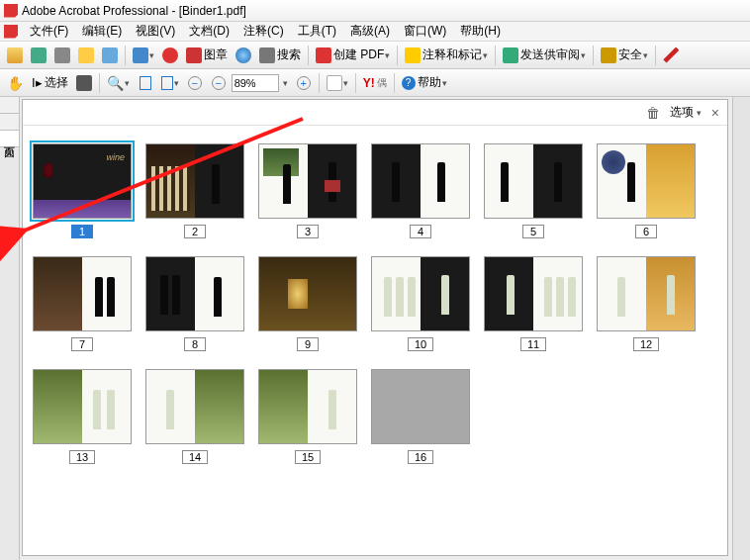  I want to click on page-thumbnail: 16, so click(421, 417).